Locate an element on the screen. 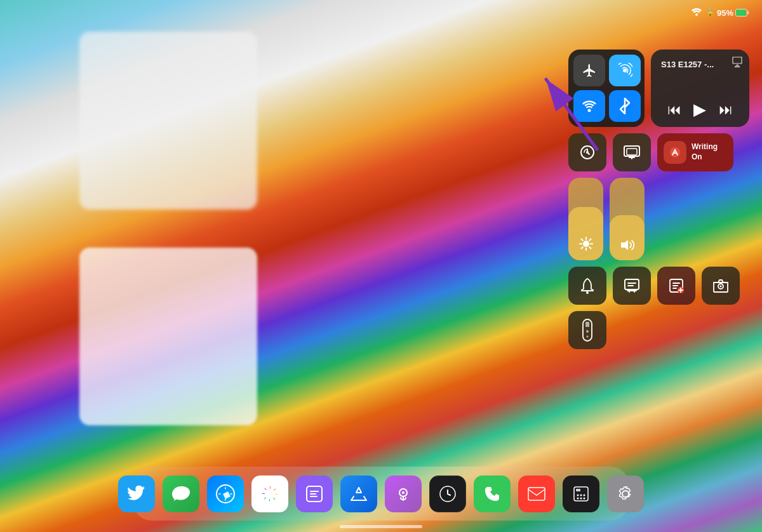  dock-icon-safari is located at coordinates (225, 494).